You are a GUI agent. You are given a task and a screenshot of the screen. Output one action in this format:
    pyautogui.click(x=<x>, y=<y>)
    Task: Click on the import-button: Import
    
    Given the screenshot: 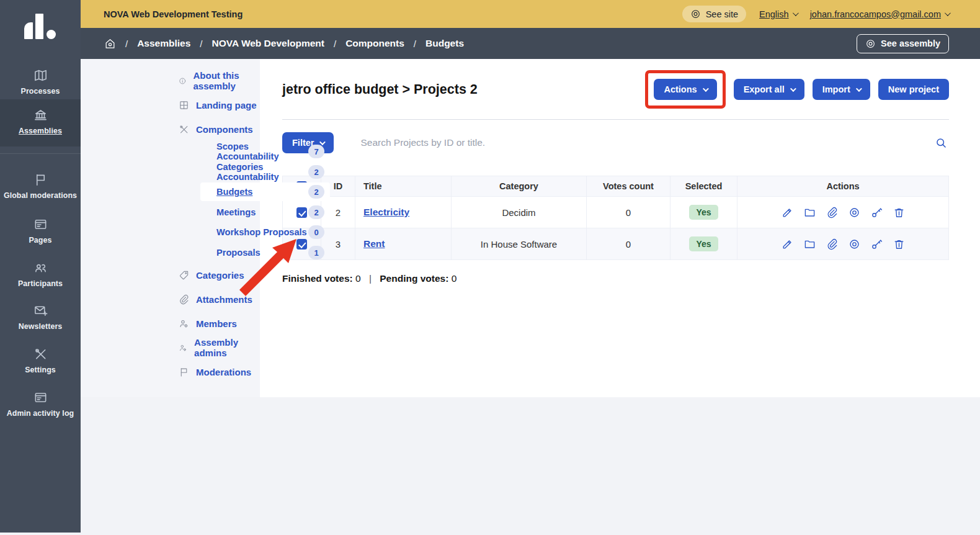 What is the action you would take?
    pyautogui.click(x=841, y=89)
    